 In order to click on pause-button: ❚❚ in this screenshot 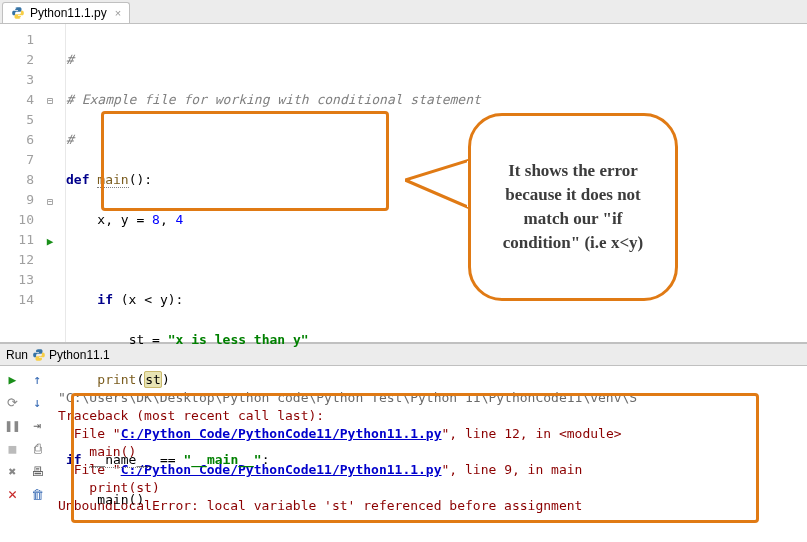, I will do `click(13, 425)`.